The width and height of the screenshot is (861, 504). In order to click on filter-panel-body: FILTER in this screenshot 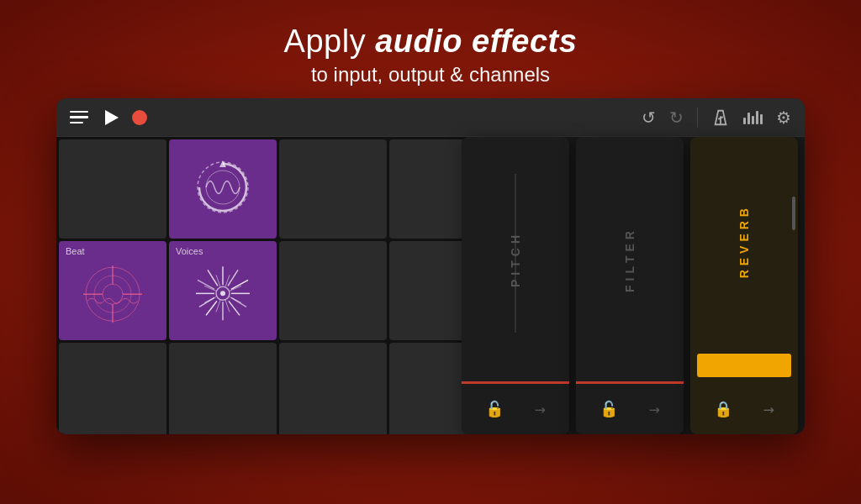, I will do `click(630, 259)`.